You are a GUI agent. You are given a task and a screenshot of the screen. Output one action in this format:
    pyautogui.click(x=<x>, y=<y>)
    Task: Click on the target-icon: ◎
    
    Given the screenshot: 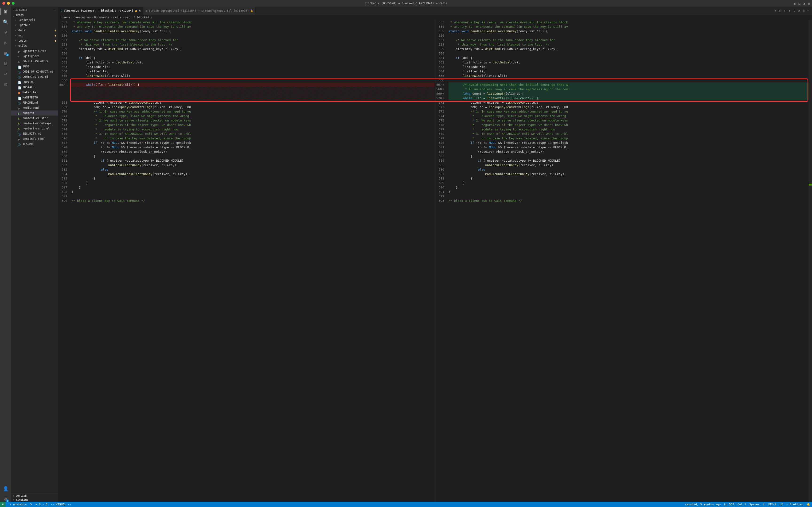 What is the action you would take?
    pyautogui.click(x=5, y=84)
    